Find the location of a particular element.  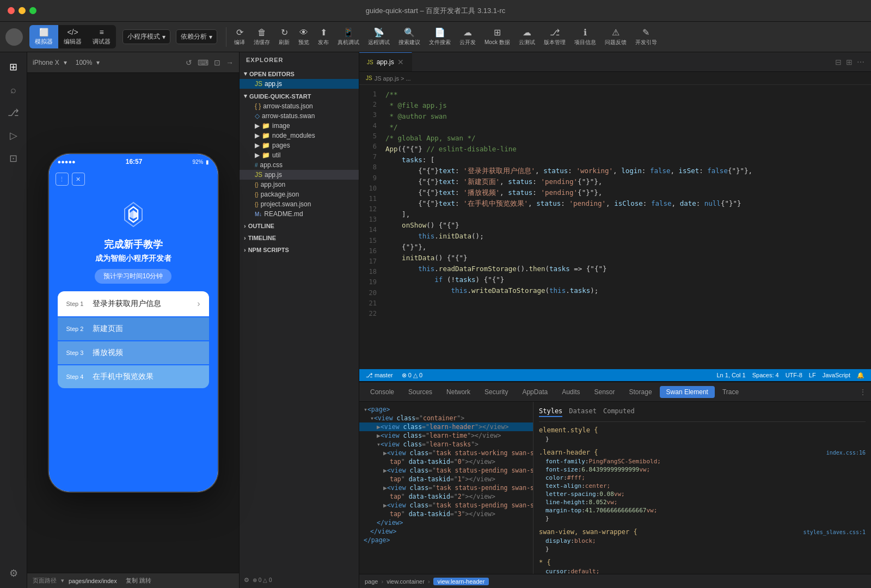

dom-line-close-tasks: </view> is located at coordinates (446, 523).